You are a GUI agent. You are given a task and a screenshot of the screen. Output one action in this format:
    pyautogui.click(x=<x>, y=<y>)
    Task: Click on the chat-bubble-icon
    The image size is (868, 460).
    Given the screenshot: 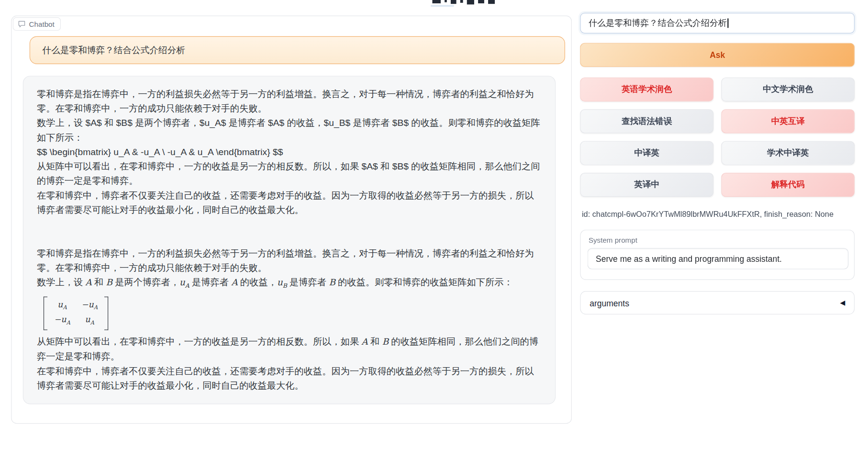 What is the action you would take?
    pyautogui.click(x=22, y=24)
    